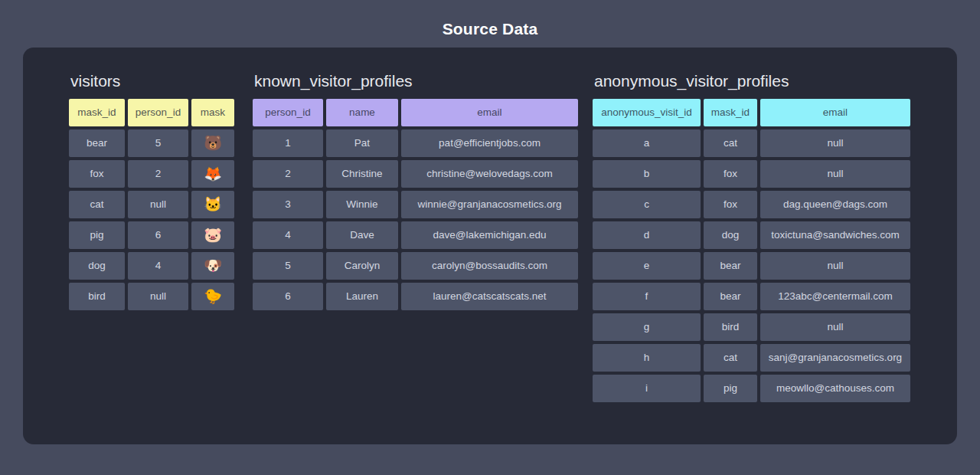 This screenshot has height=475, width=980. I want to click on column-header: mask, so click(213, 113).